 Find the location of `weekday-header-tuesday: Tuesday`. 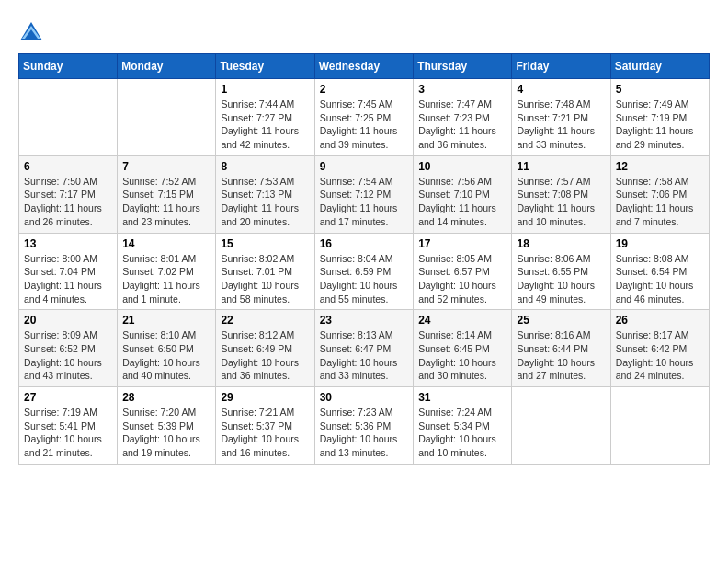

weekday-header-tuesday: Tuesday is located at coordinates (265, 66).